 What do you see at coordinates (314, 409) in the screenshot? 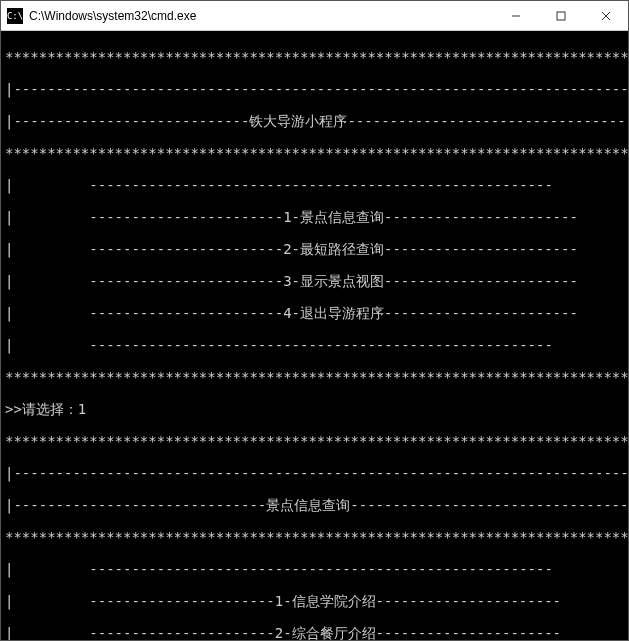
I see `prompt-select: >>请选择：1` at bounding box center [314, 409].